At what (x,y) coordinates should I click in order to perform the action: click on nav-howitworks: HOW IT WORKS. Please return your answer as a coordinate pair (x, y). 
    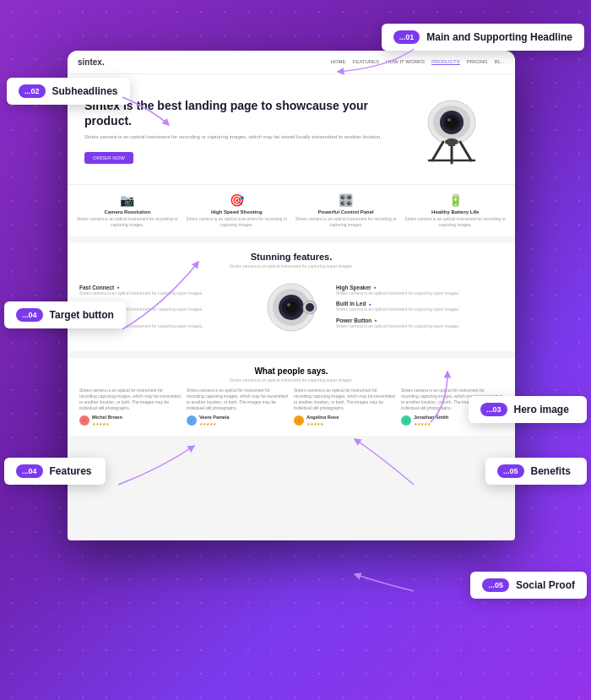
    Looking at the image, I should click on (405, 62).